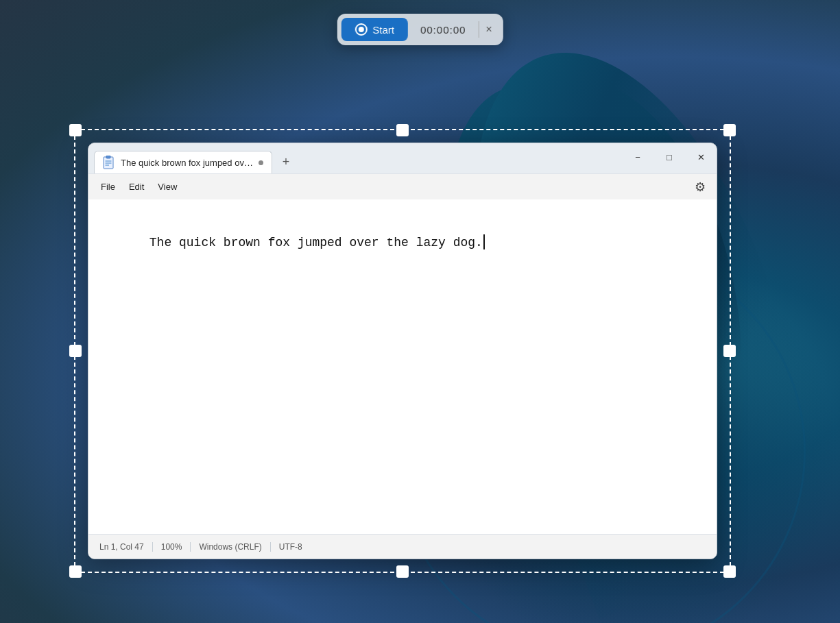  I want to click on editor-content: The quick brown fox jumped over the lazy…, so click(403, 243).